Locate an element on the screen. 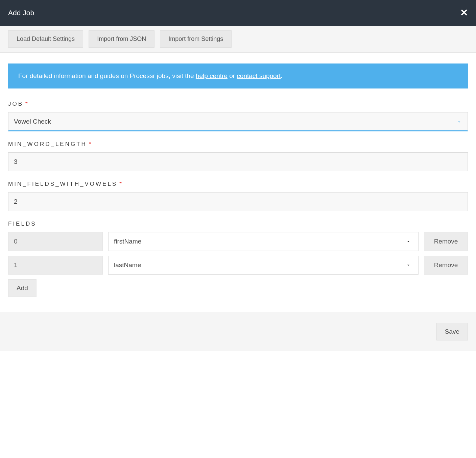 The image size is (476, 458). banner-text-pre: For detailed information and guides on P… is located at coordinates (107, 76).